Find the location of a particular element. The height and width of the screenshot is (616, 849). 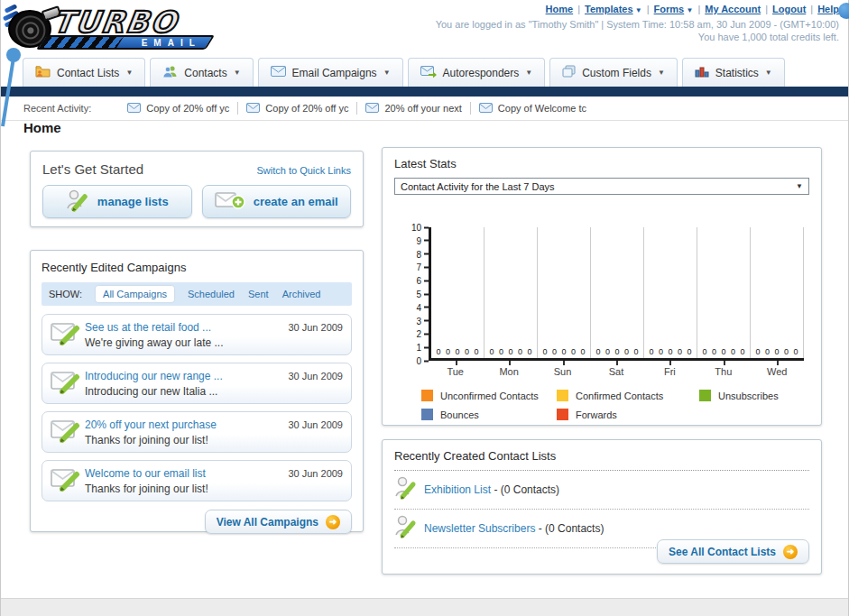

hatch-decoration is located at coordinates (81, 42).